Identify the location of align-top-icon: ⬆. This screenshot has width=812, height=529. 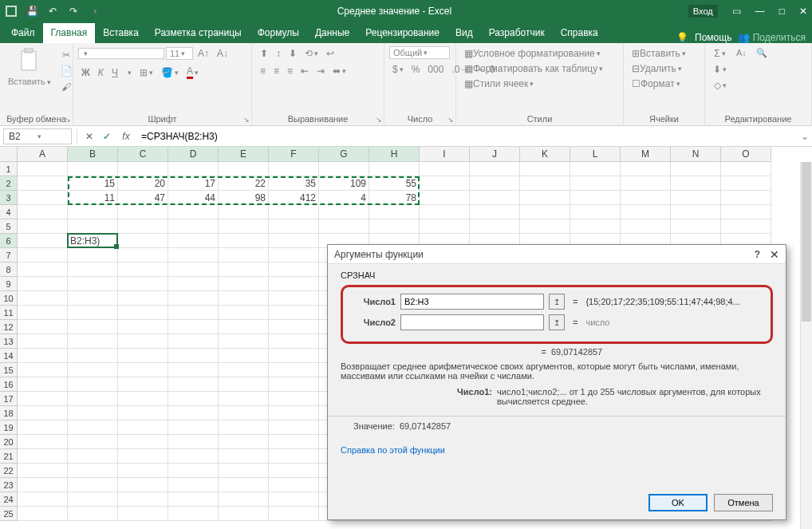
(264, 53).